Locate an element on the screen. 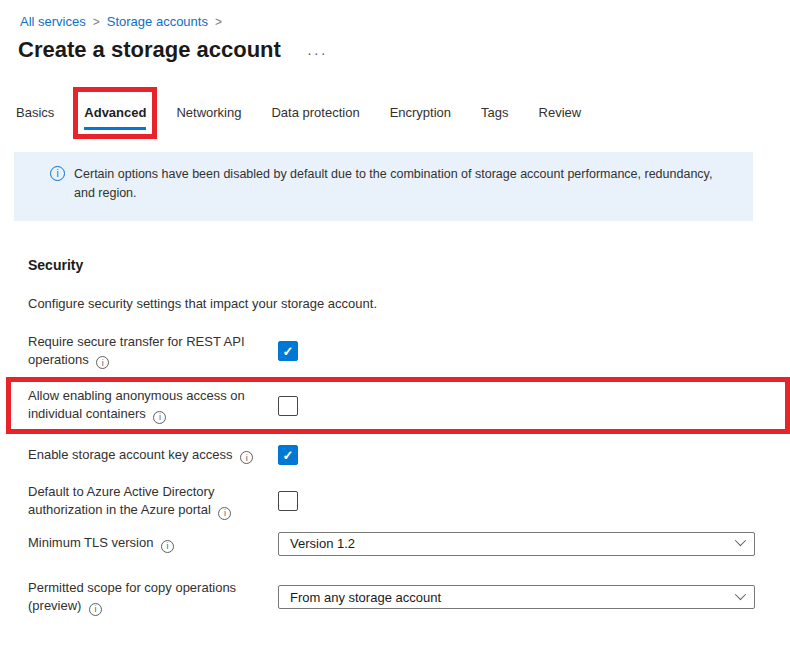 The height and width of the screenshot is (645, 790). aad-authorization-checkbox is located at coordinates (288, 501).